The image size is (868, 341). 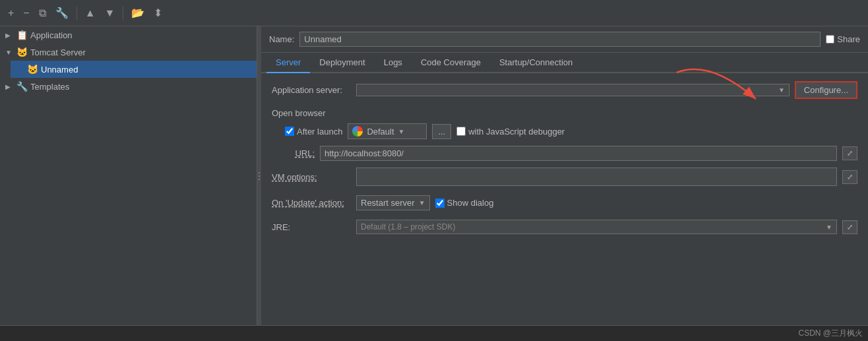 What do you see at coordinates (22, 86) in the screenshot?
I see `templates-icon: 🔧` at bounding box center [22, 86].